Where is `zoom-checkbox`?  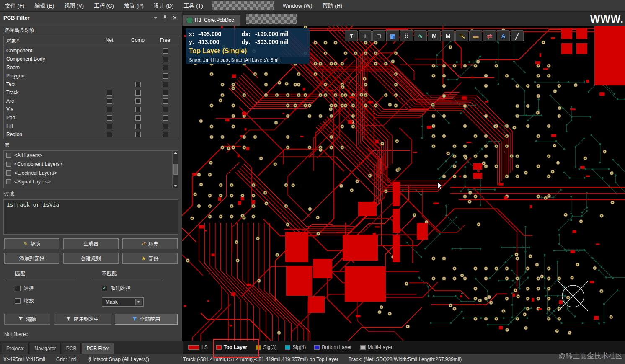 zoom-checkbox is located at coordinates (18, 301).